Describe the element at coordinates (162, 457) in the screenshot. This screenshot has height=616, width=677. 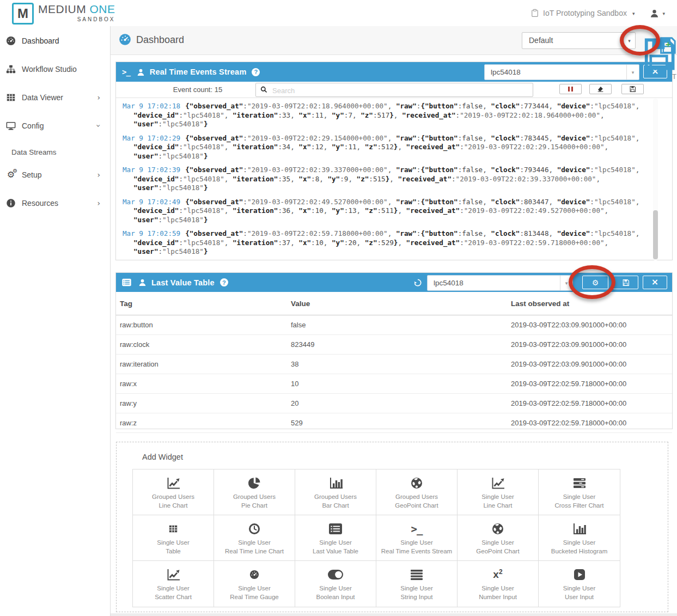
I see `add-widget-title: Add Widget` at that location.